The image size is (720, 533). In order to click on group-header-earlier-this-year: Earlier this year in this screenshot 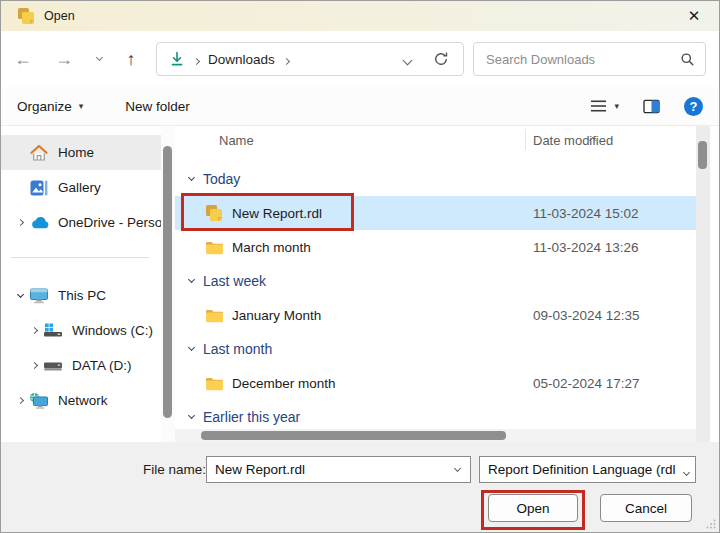, I will do `click(436, 416)`.